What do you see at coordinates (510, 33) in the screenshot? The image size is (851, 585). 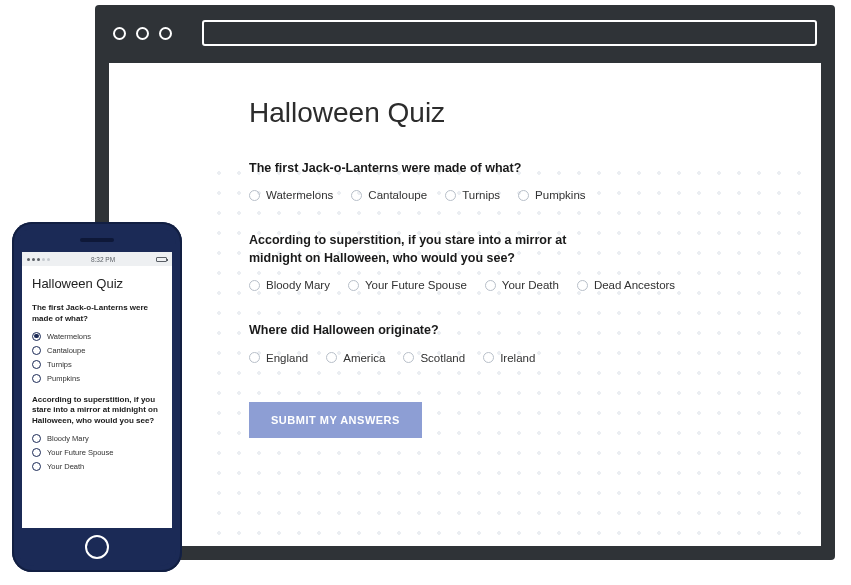 I see `address-bar` at bounding box center [510, 33].